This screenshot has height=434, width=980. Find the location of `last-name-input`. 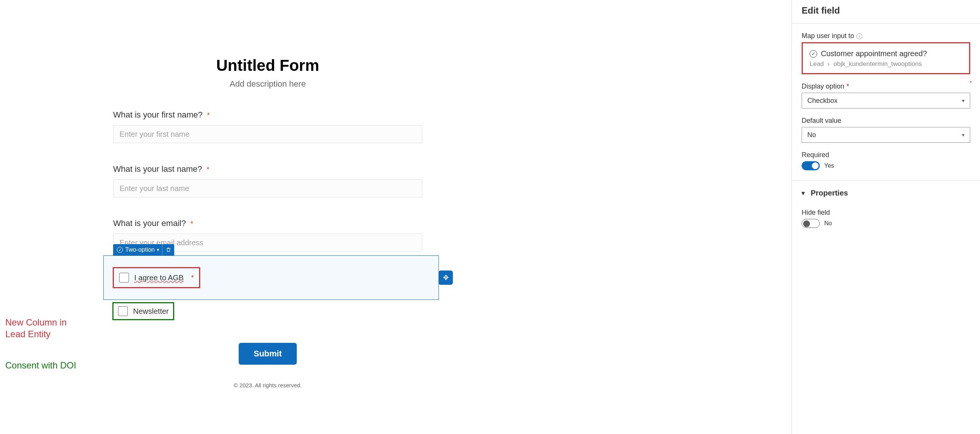

last-name-input is located at coordinates (268, 188).